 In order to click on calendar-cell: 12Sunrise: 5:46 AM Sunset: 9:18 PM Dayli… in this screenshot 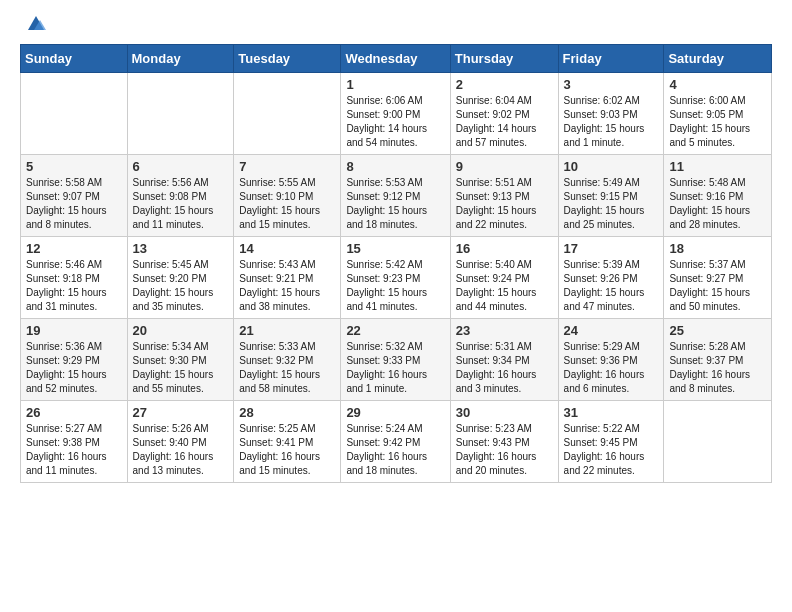, I will do `click(74, 278)`.